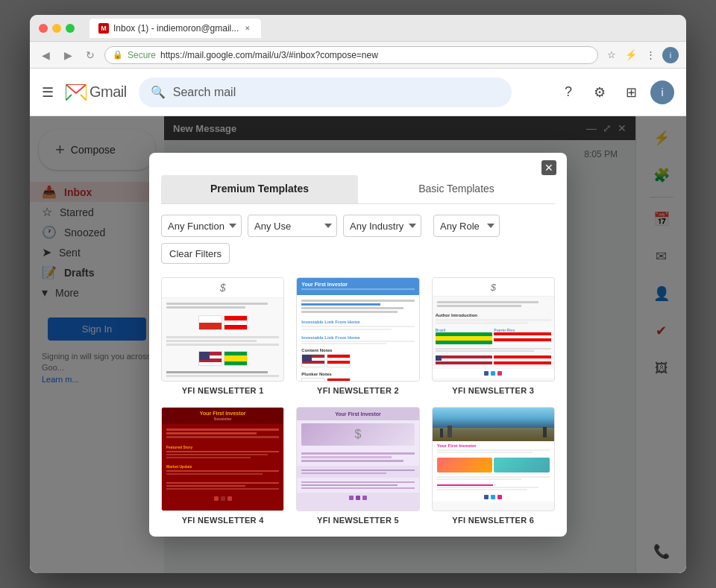 The width and height of the screenshot is (716, 588). I want to click on tab-premium-templates: Premium Templates, so click(260, 189).